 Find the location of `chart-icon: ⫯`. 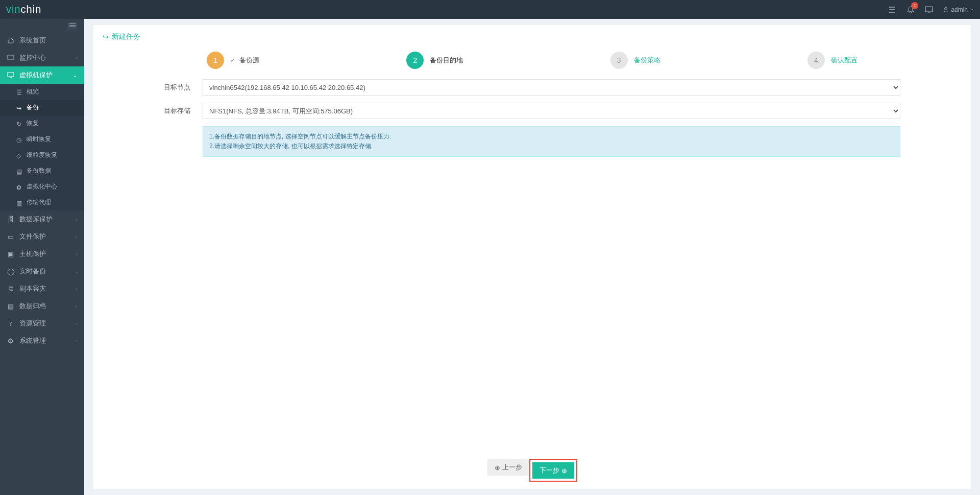

chart-icon: ⫯ is located at coordinates (11, 323).